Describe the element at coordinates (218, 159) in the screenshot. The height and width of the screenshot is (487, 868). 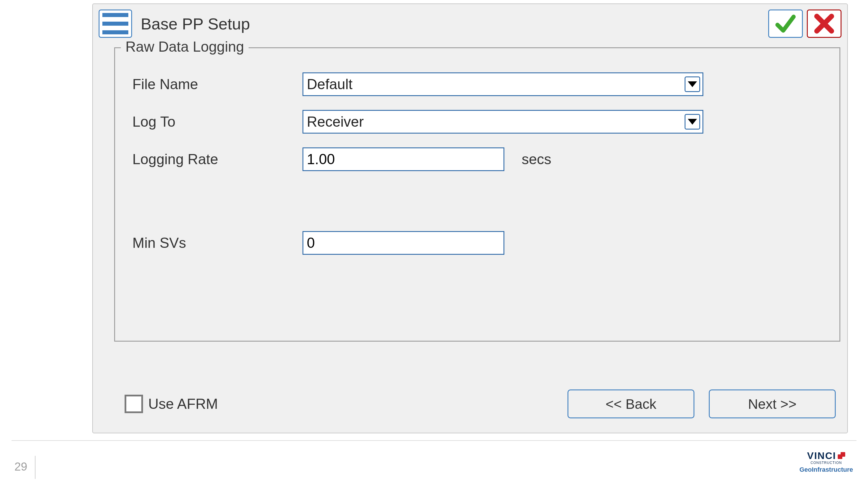
I see `logging-rate-label: Logging Rate` at that location.